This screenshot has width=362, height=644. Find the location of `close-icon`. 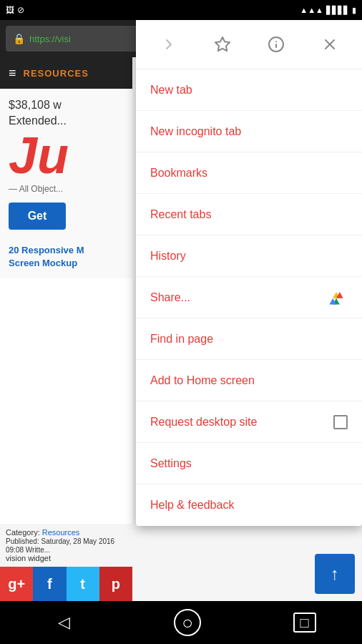

close-icon is located at coordinates (330, 44).